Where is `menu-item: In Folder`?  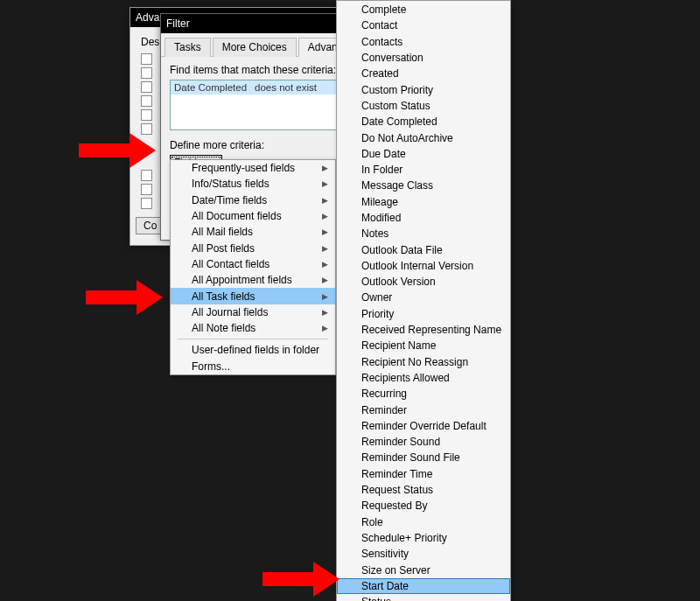
menu-item: In Folder is located at coordinates (424, 170).